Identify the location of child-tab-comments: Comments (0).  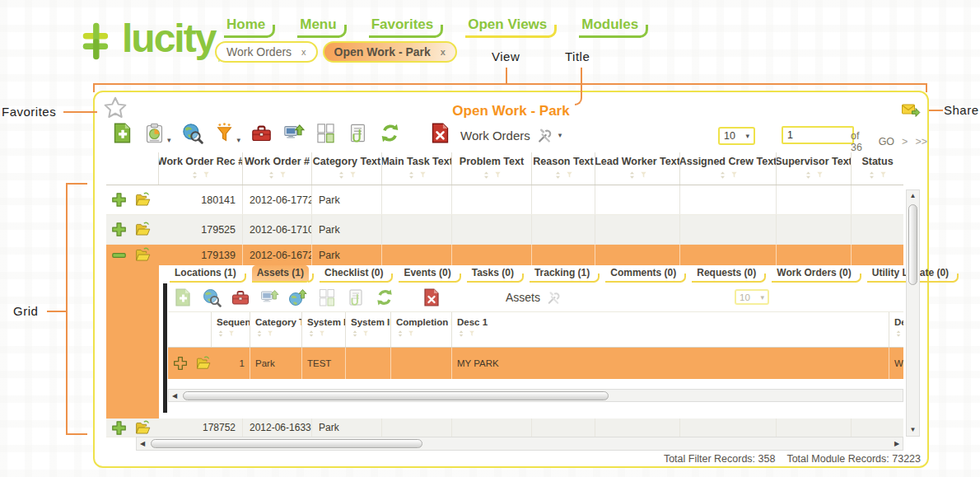
(643, 274).